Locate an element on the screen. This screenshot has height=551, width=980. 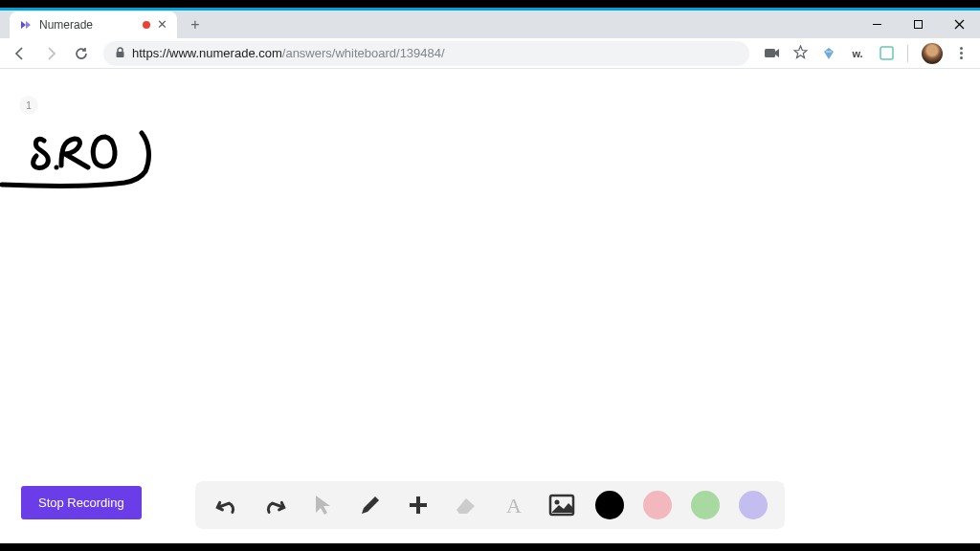
forward-button is located at coordinates (51, 54).